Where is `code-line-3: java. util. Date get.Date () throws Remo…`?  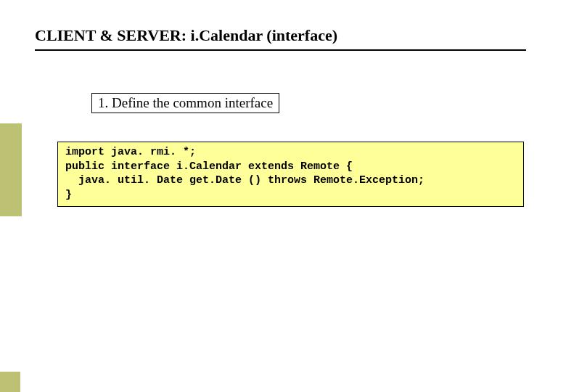
code-line-3: java. util. Date get.Date () throws Remo… is located at coordinates (290, 181).